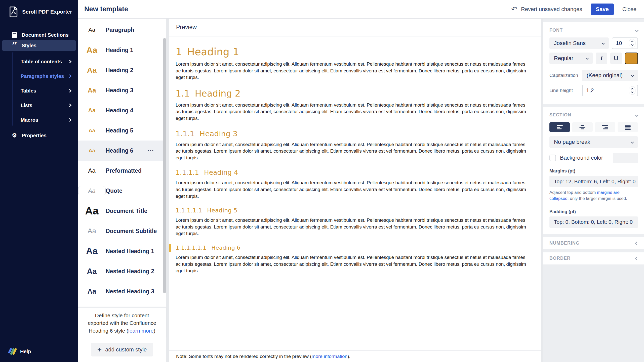  I want to click on sidebar-item-properties: ⚙ Properties, so click(39, 135).